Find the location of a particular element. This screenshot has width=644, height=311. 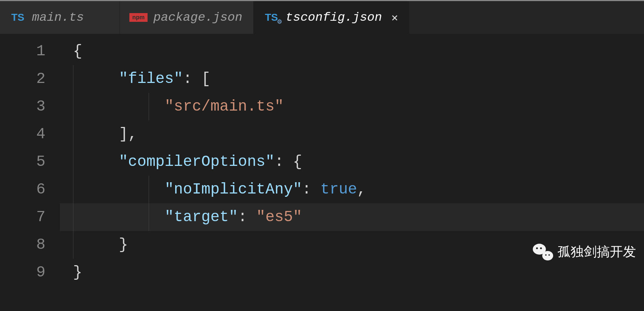

line-number: 7 is located at coordinates (30, 217).